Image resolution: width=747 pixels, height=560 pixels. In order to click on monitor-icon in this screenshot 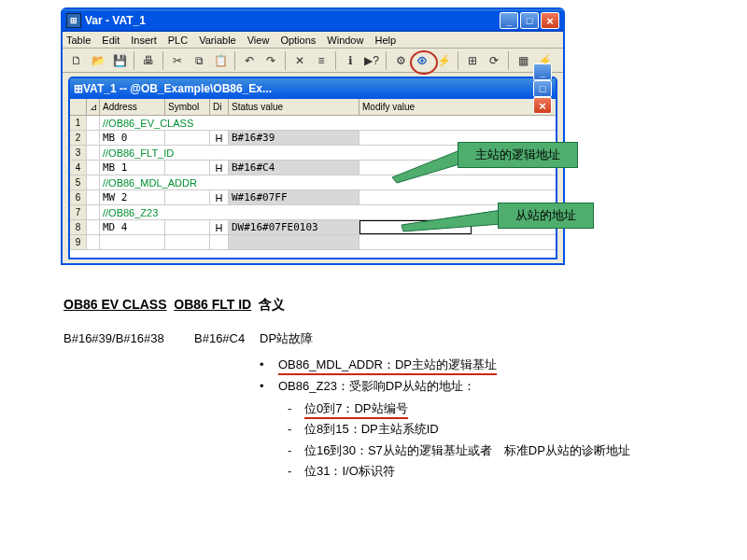, I will do `click(422, 61)`.